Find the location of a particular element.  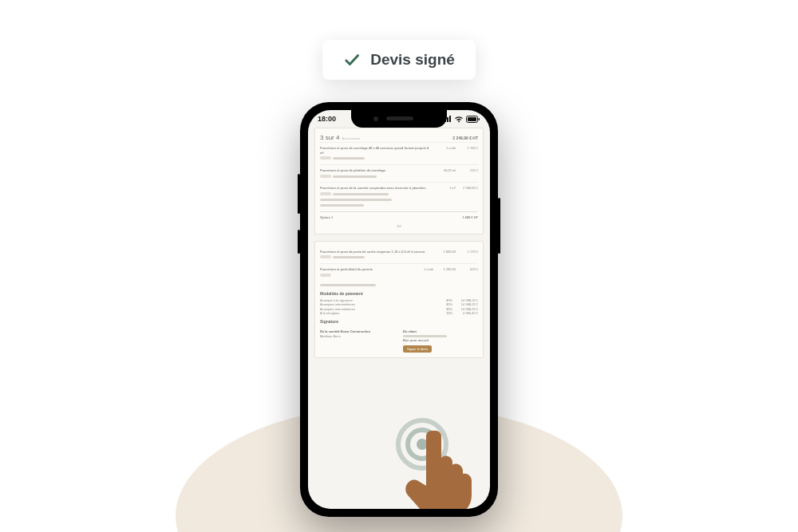

line-item: Fourniture et petit détail du permis 1 u… is located at coordinates (399, 272).